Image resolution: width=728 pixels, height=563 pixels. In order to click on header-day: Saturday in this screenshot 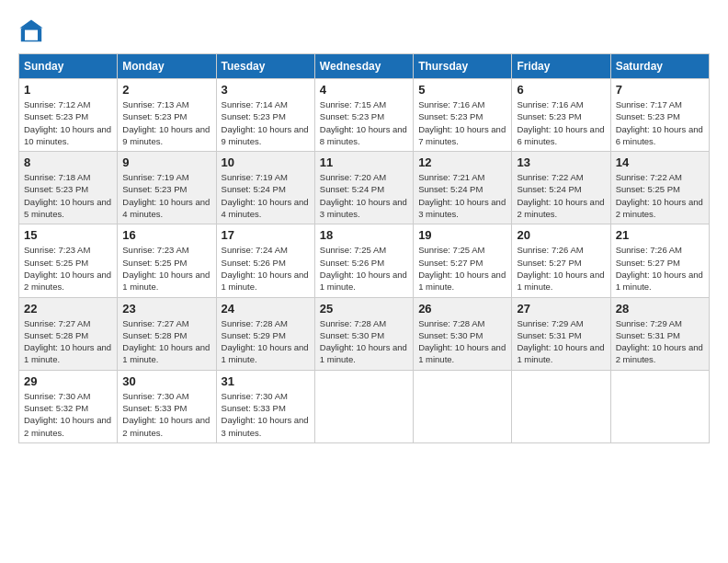, I will do `click(660, 66)`.